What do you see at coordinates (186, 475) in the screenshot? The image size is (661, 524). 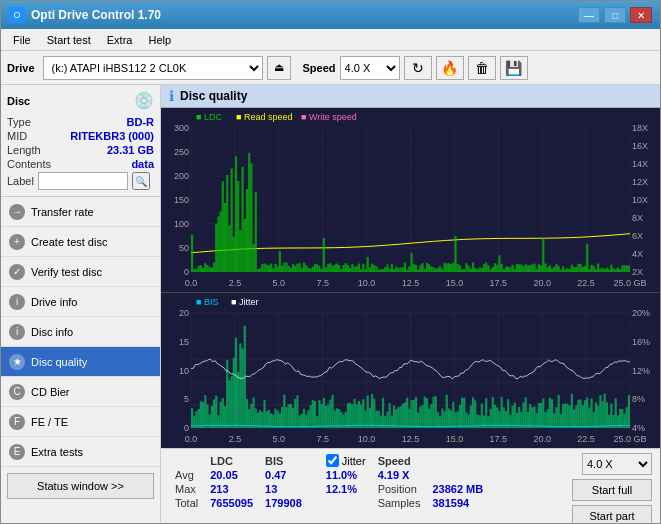 I see `avg-label: Avg` at bounding box center [186, 475].